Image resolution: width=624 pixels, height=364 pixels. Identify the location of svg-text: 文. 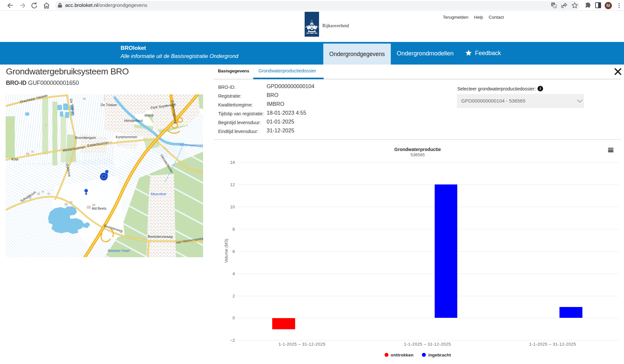
(555, 7).